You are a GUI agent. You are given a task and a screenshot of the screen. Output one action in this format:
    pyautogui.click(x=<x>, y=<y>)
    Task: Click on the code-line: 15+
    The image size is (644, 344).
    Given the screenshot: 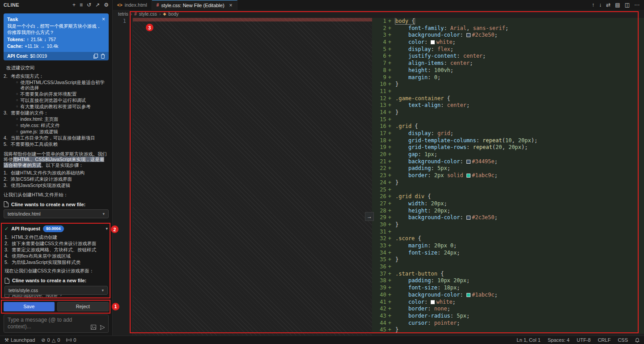 What is the action you would take?
    pyautogui.click(x=508, y=120)
    